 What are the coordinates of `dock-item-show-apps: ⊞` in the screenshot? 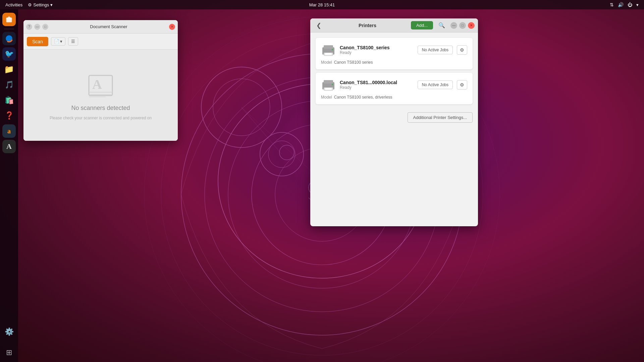 It's located at (9, 353).